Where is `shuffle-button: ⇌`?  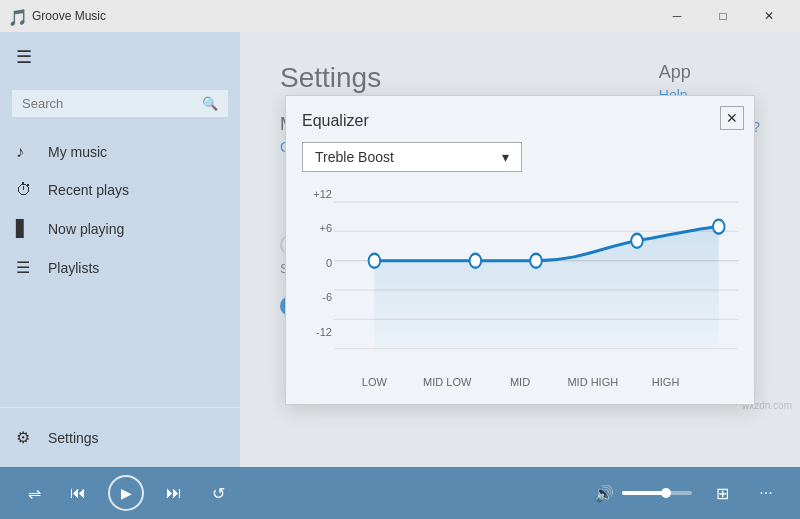 shuffle-button: ⇌ is located at coordinates (34, 493).